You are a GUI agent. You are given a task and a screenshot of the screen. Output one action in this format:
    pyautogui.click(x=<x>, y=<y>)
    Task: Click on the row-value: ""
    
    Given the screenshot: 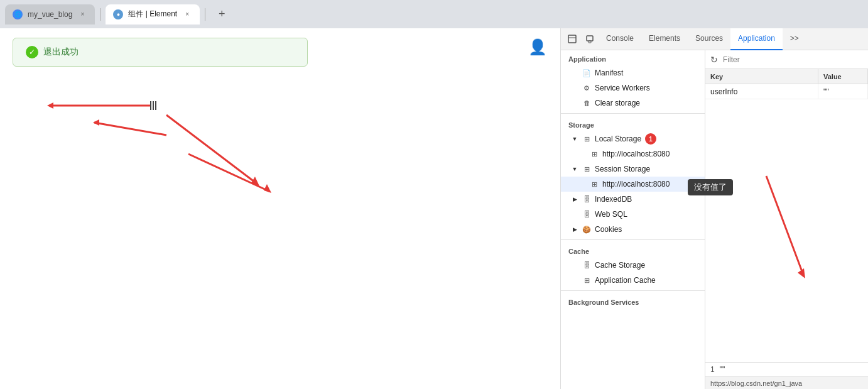 What is the action you would take?
    pyautogui.click(x=722, y=370)
    